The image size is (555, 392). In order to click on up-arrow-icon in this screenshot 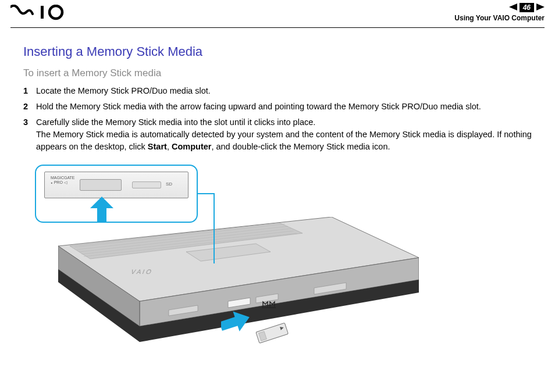, I will do `click(102, 211)`.